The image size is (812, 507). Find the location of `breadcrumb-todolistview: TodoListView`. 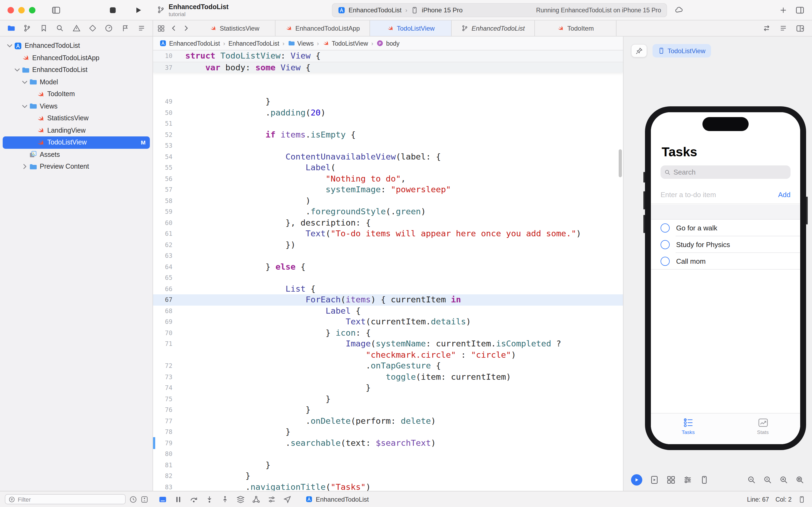

breadcrumb-todolistview: TodoListView is located at coordinates (345, 43).